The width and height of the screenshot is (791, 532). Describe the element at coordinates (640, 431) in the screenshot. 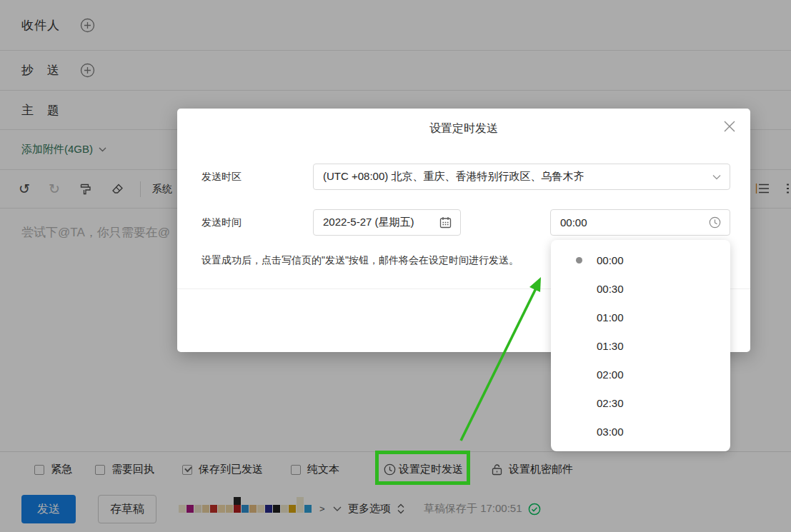

I see `time-option: 03:00` at that location.